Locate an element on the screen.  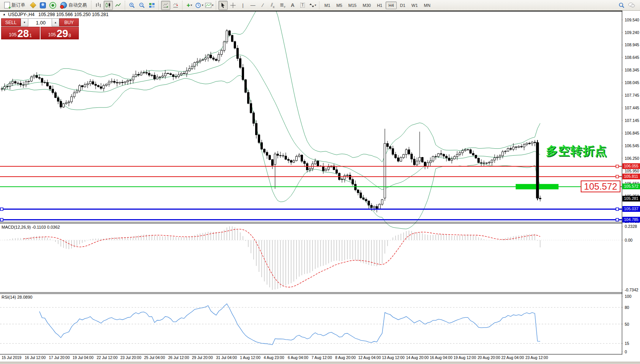
chart-shift-button is located at coordinates (176, 5).